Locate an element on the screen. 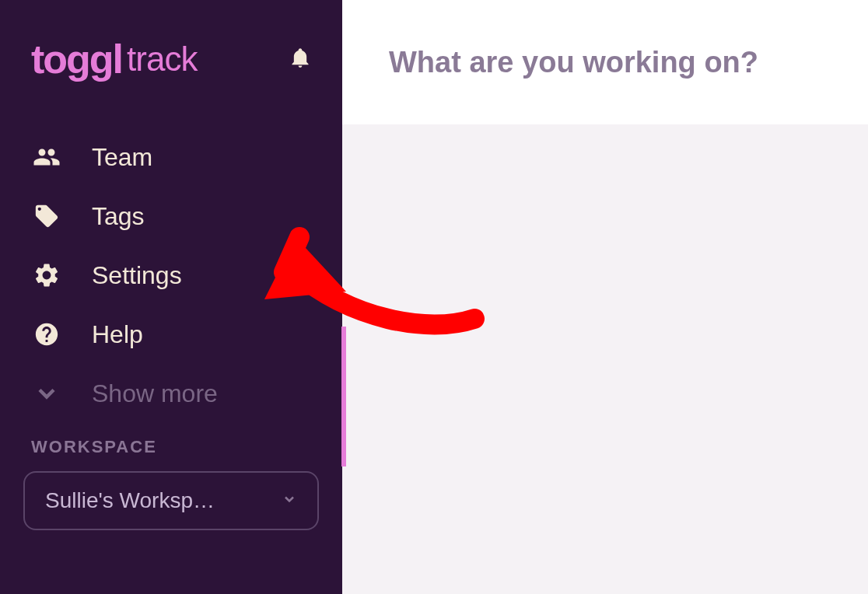 The height and width of the screenshot is (594, 868). sidebar-item-label: Show more is located at coordinates (155, 393).